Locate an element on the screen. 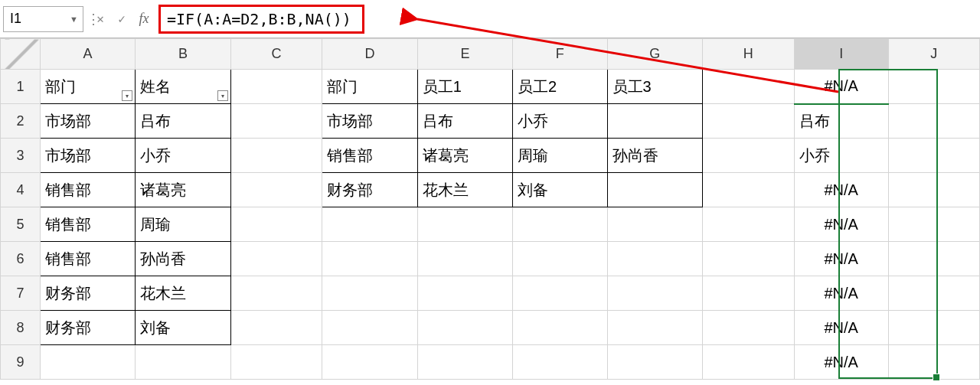  cell-G8 is located at coordinates (655, 328).